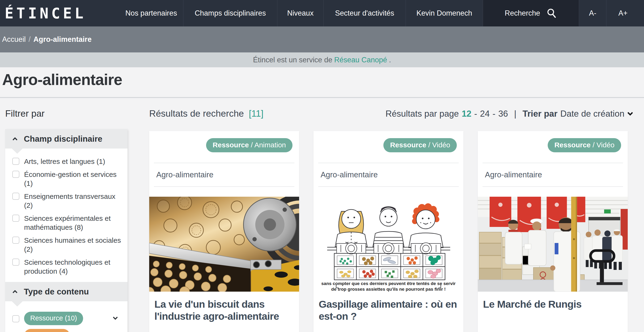 The image size is (644, 332). Describe the element at coordinates (361, 60) in the screenshot. I see `reseau-canope-link: Réseau Canopé` at that location.